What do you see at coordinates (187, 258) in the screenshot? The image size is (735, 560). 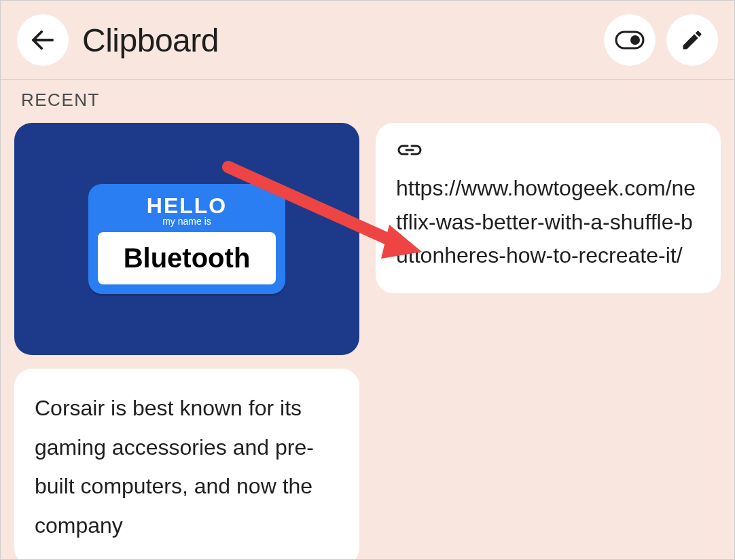 I see `nametag-name: Bluetooth` at bounding box center [187, 258].